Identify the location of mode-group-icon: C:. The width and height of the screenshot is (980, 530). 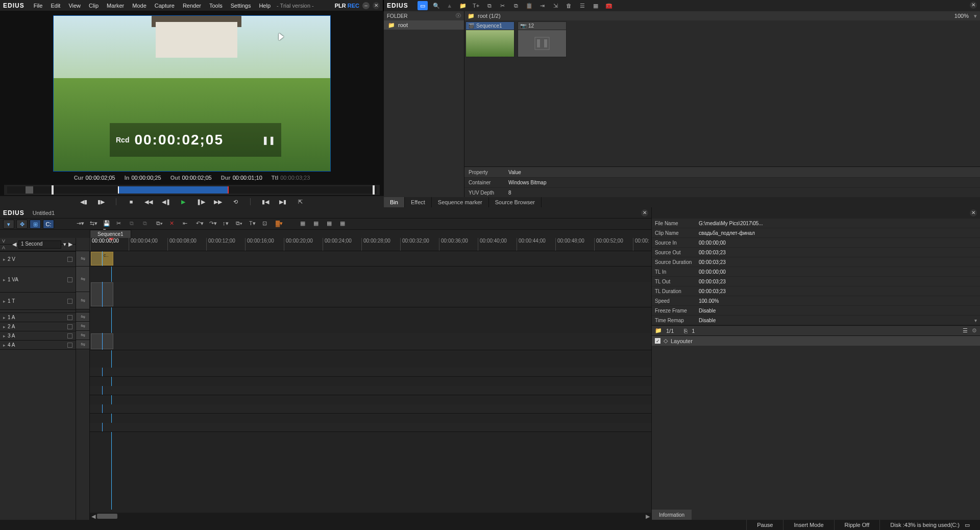
(48, 224).